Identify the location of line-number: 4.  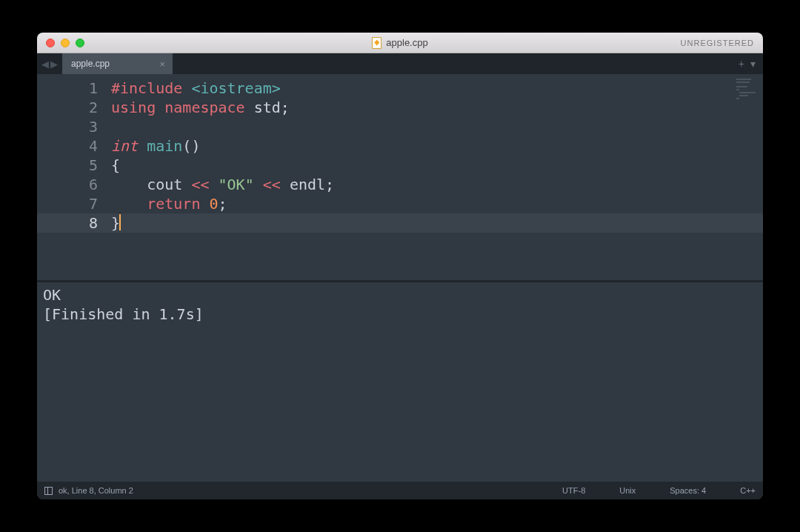
(67, 146).